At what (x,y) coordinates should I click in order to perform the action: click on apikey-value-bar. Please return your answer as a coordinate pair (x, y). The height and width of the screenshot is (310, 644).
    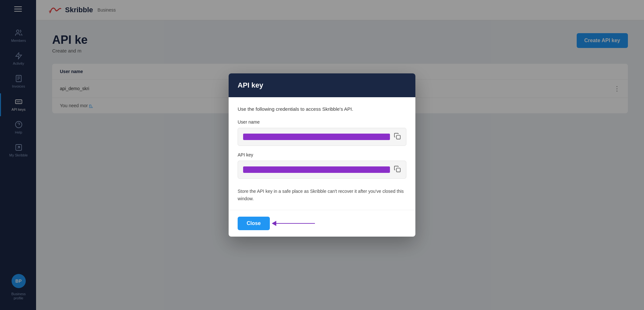
    Looking at the image, I should click on (317, 170).